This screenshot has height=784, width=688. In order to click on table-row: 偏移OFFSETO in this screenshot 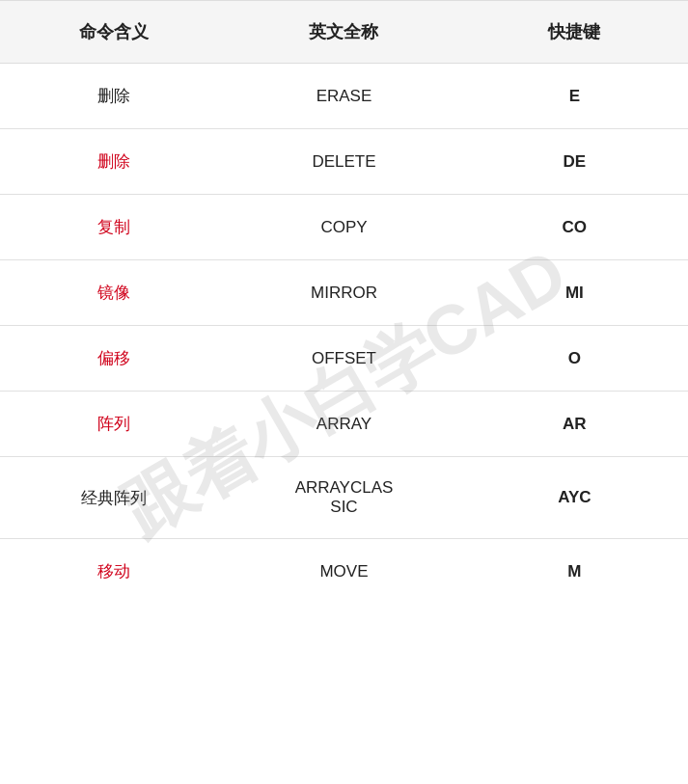, I will do `click(344, 359)`.